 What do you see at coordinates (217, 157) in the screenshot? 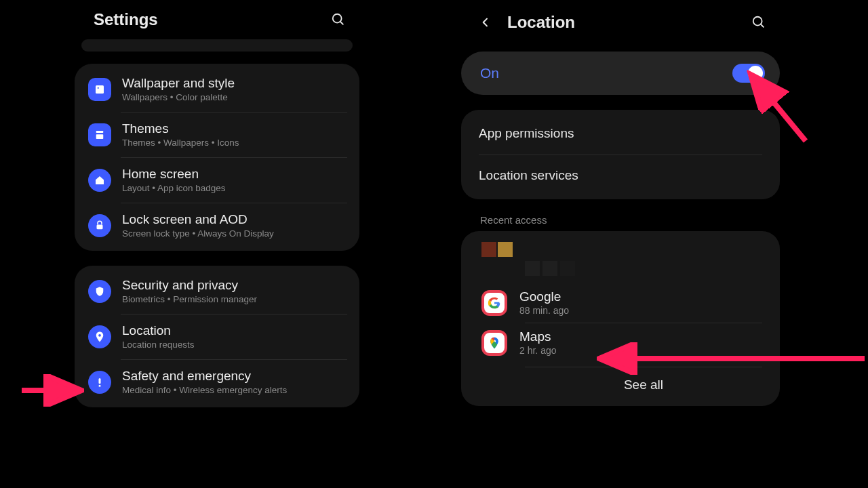
I see `settings-group-display: Wallpaper and style Wallpapers • Color p…` at bounding box center [217, 157].